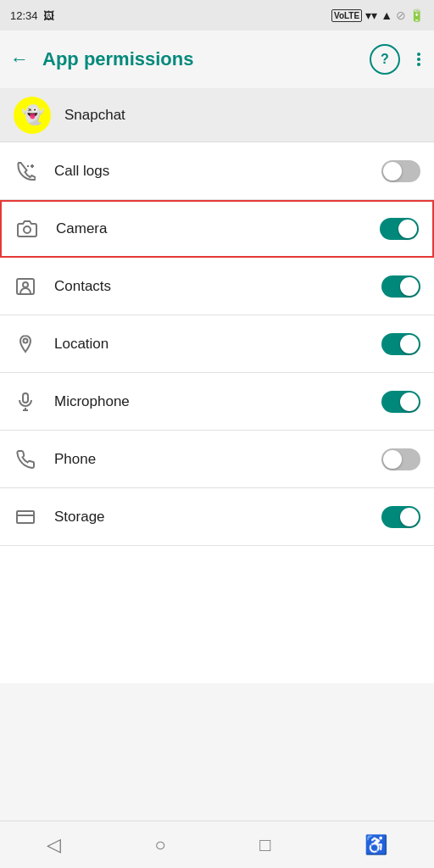 The image size is (434, 868). Describe the element at coordinates (217, 15) in the screenshot. I see `status-bar: 12:34 🖼 VoLTE ▾▾ ▲ ⊘ 🔋` at that location.